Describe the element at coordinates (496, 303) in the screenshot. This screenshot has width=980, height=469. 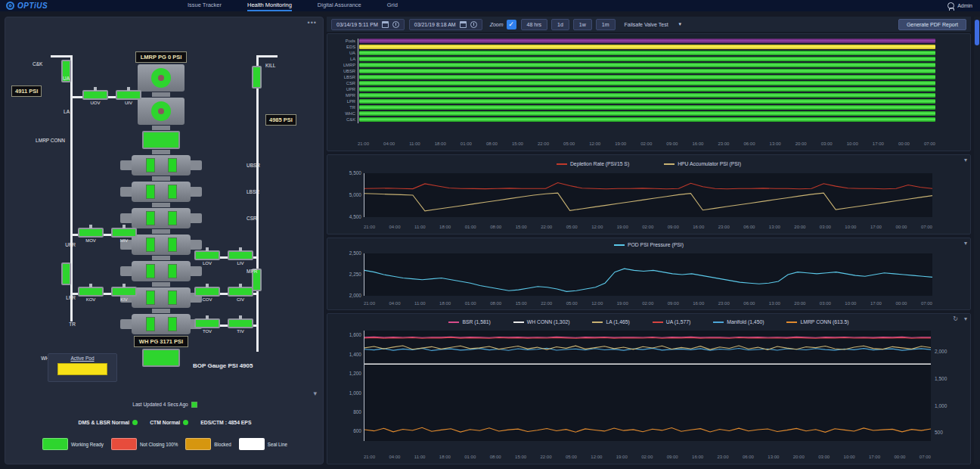
I see `time-tick: 08:00` at that location.